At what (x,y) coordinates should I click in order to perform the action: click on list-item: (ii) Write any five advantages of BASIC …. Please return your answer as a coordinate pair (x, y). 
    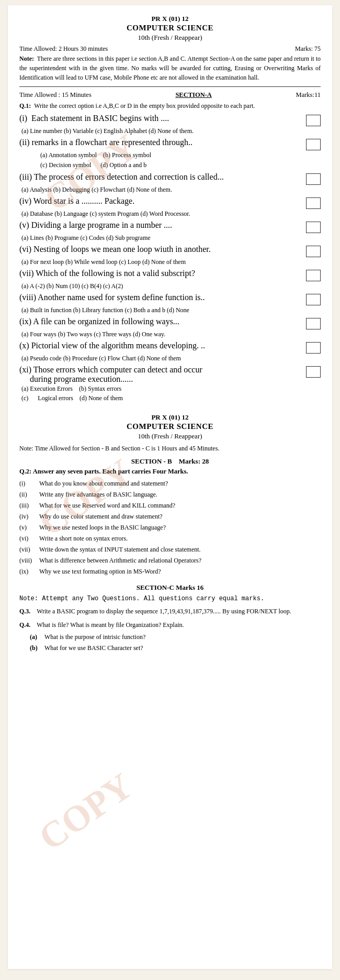
    Looking at the image, I should click on (170, 494).